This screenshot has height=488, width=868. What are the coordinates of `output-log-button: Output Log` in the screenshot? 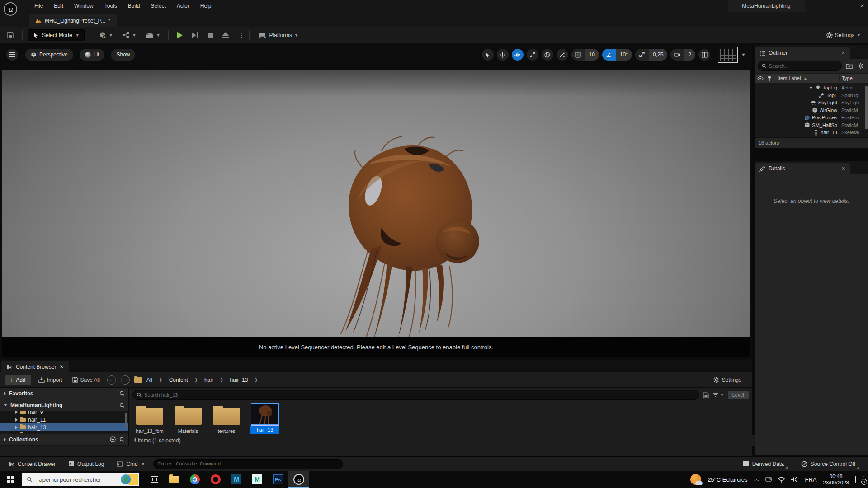 It's located at (86, 464).